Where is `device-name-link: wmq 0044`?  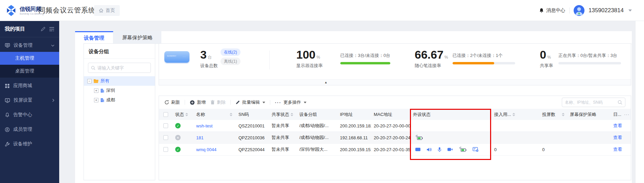
device-name-link: wmq 0044 is located at coordinates (206, 150).